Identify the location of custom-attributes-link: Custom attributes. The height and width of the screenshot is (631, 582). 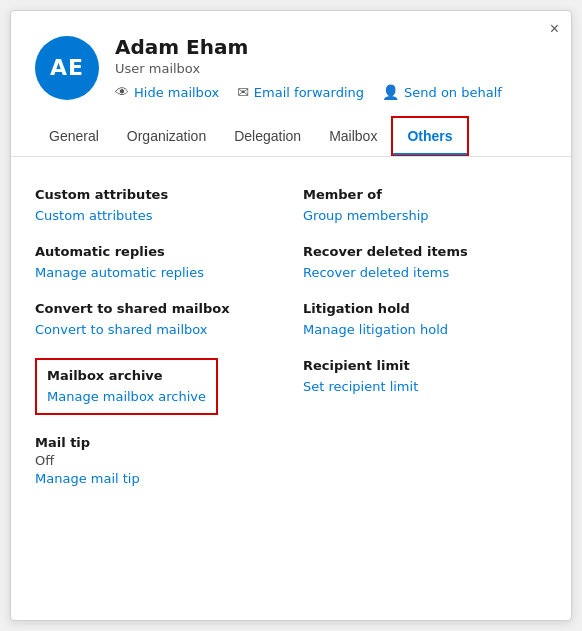
(94, 216).